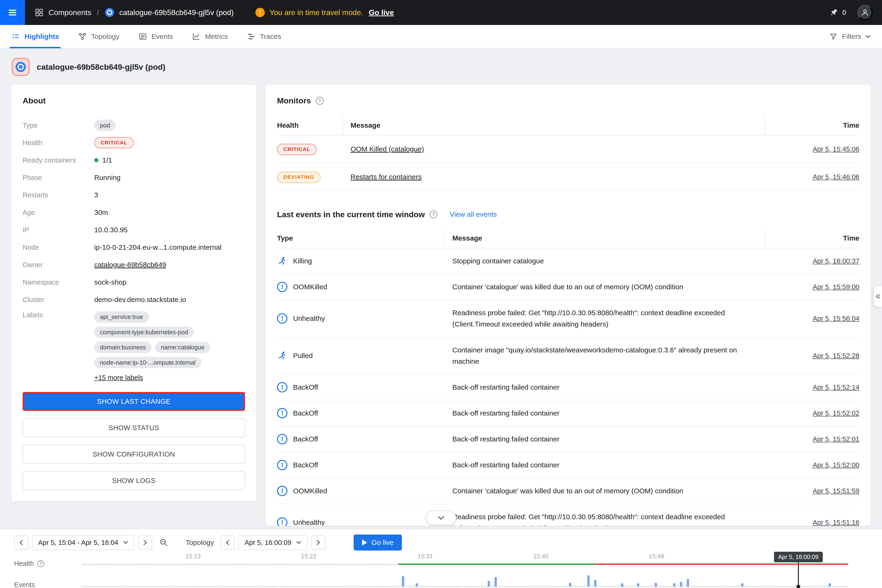 The image size is (882, 588). What do you see at coordinates (299, 177) in the screenshot?
I see `monitor-health-badge: DEVIATING` at bounding box center [299, 177].